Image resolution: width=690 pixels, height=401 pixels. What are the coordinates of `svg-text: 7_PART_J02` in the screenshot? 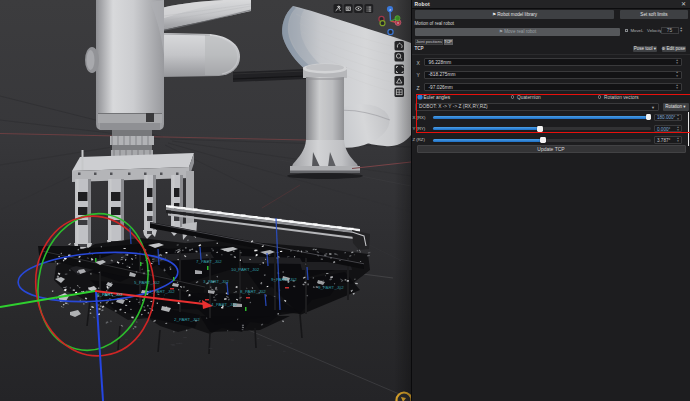 It's located at (209, 262).